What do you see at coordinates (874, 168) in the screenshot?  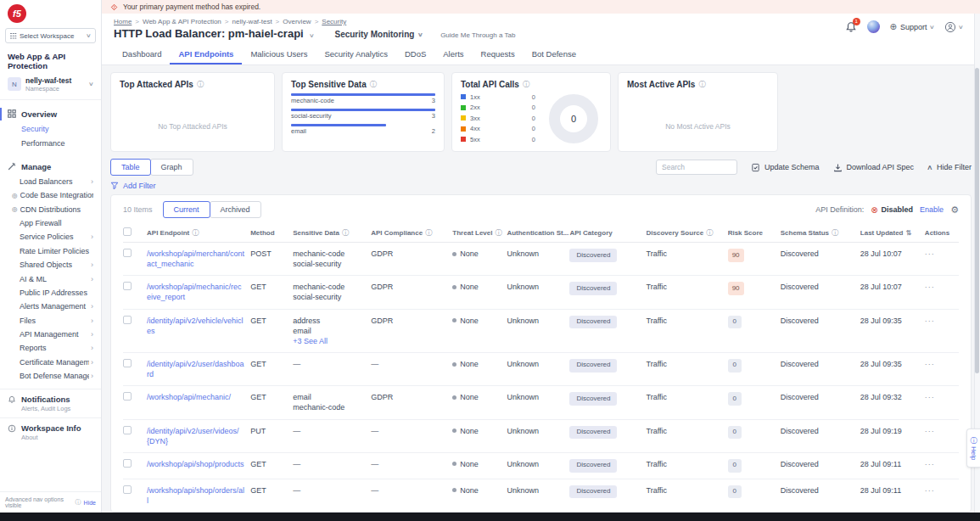 I see `download-api-spec-button: Download API Spec` at bounding box center [874, 168].